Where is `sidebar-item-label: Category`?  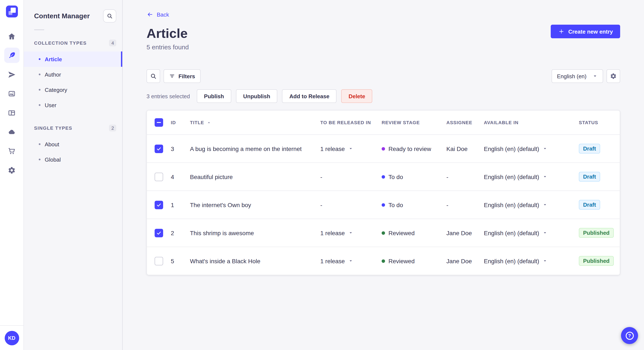 sidebar-item-label: Category is located at coordinates (56, 90).